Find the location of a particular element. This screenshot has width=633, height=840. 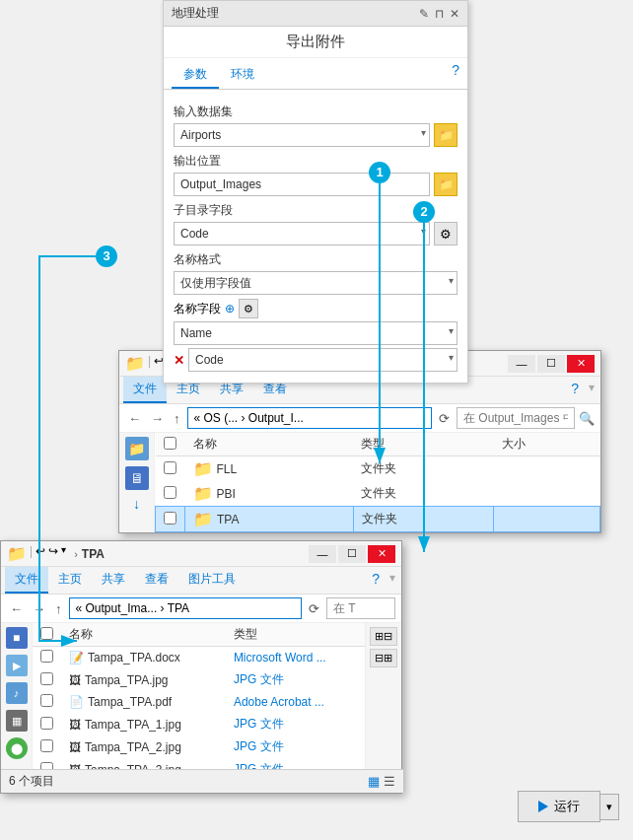

select-all-checkbox is located at coordinates (170, 444).